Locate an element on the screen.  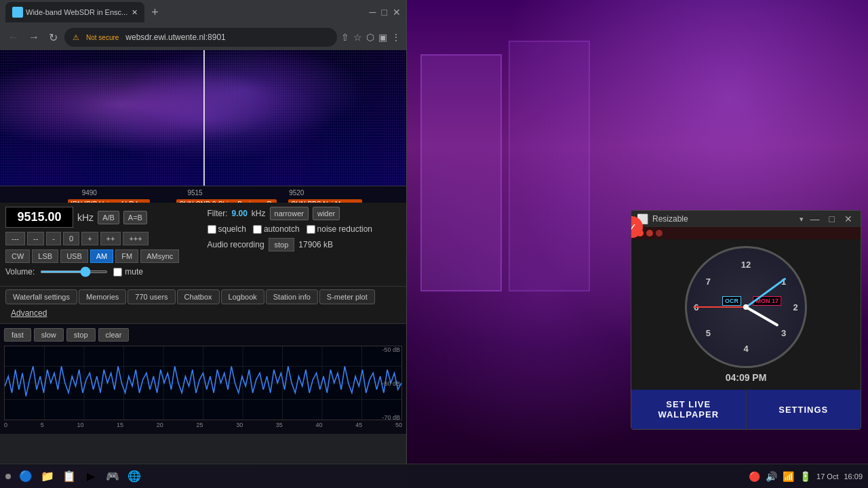
audio-size: 17906 kB is located at coordinates (316, 245).